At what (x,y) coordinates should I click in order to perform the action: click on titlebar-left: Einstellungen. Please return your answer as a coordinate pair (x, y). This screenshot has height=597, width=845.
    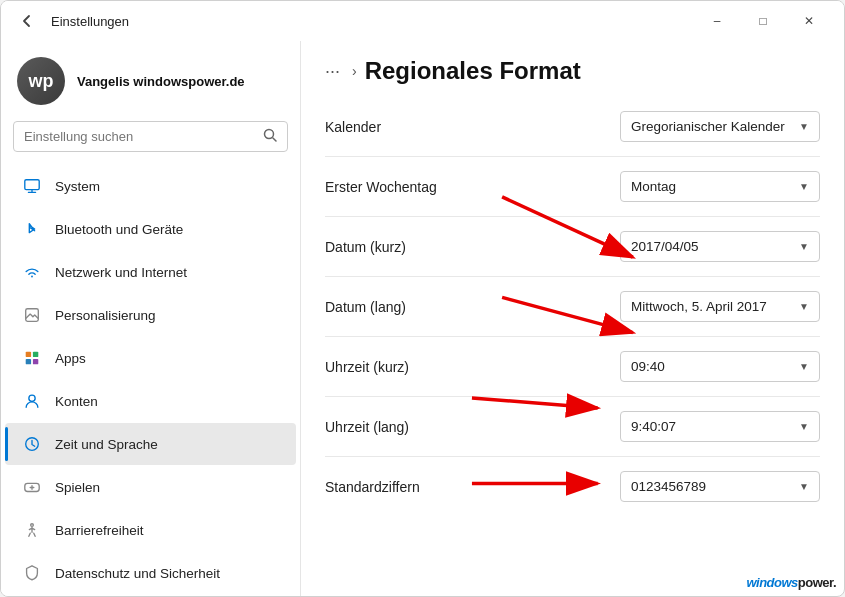
    Looking at the image, I should click on (71, 21).